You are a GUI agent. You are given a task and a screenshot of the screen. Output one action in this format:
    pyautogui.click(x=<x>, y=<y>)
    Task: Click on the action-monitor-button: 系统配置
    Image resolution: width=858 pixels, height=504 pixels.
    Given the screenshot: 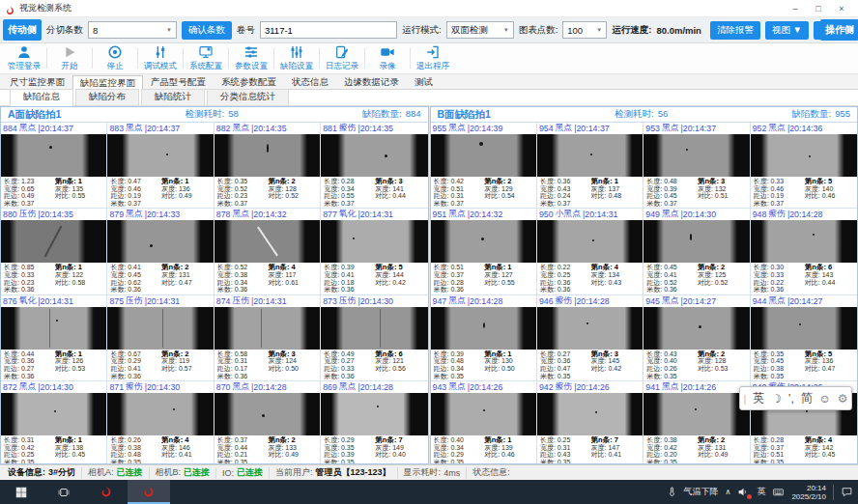 What is the action you would take?
    pyautogui.click(x=206, y=58)
    